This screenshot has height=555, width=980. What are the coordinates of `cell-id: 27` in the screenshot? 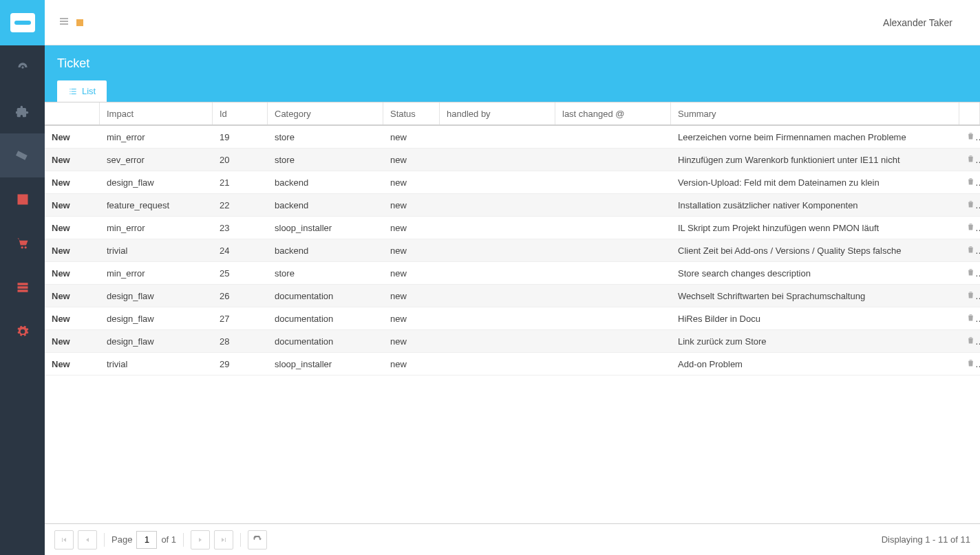 It's located at (240, 319).